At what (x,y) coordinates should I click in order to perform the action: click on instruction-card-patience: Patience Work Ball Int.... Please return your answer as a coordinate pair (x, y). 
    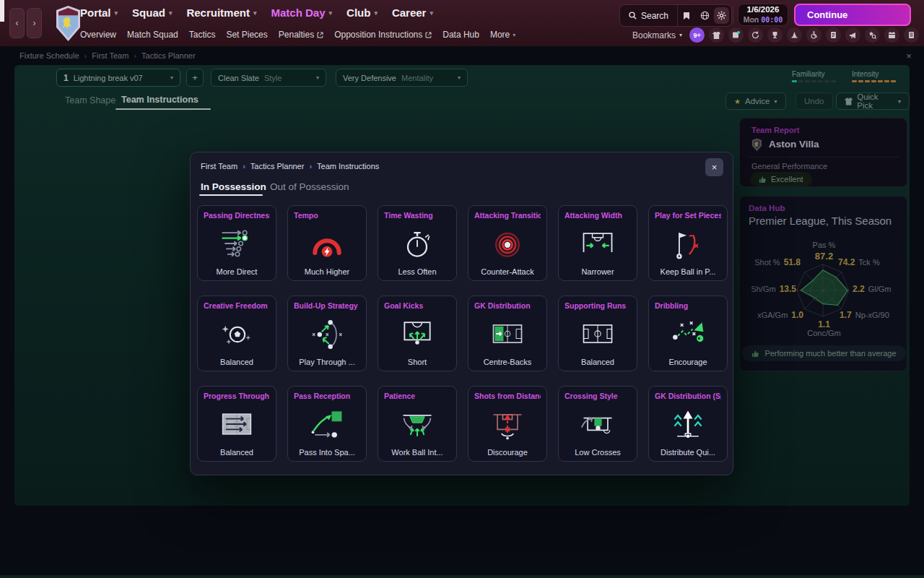
    Looking at the image, I should click on (417, 423).